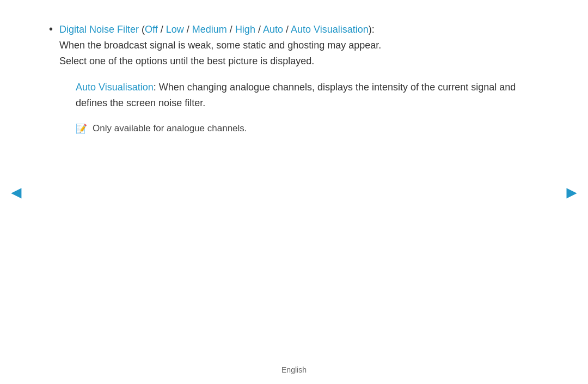 The width and height of the screenshot is (588, 384). What do you see at coordinates (114, 87) in the screenshot?
I see `auto-visualisation-sub-link: Auto Visualisation` at bounding box center [114, 87].